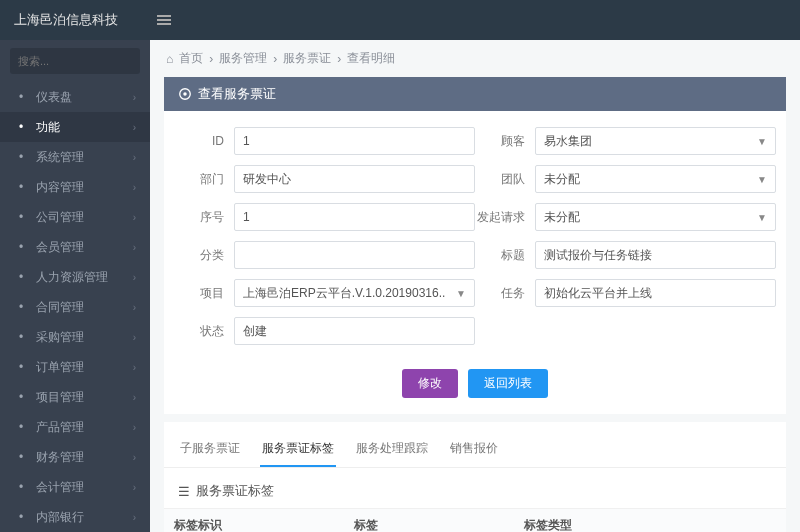 Image resolution: width=800 pixels, height=532 pixels. Describe the element at coordinates (505, 256) in the screenshot. I see `title-label: 标题` at that location.